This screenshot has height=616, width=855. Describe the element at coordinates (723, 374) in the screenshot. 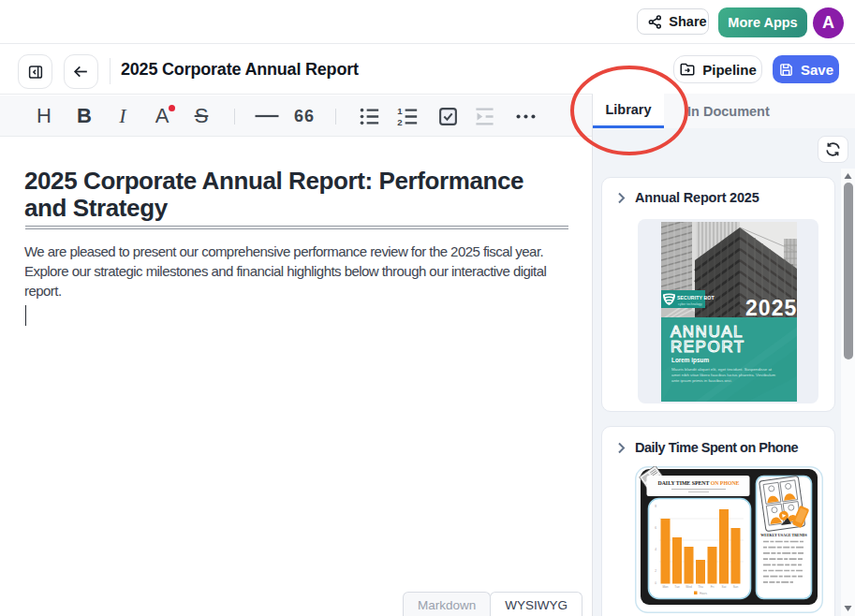

I see `svg-text:amet nibh vitae libero faucibu: amet nibh vitae libero faucibus luctus p…` at that location.